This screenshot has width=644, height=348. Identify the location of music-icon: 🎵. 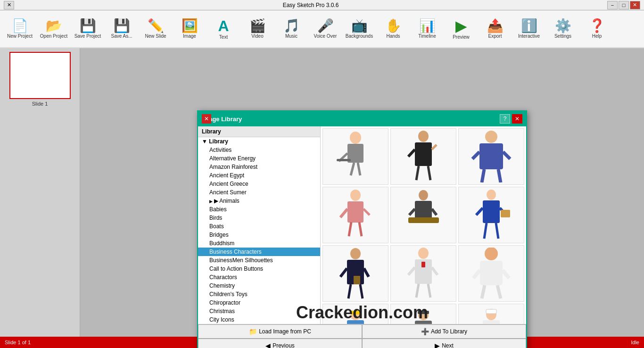
(291, 26).